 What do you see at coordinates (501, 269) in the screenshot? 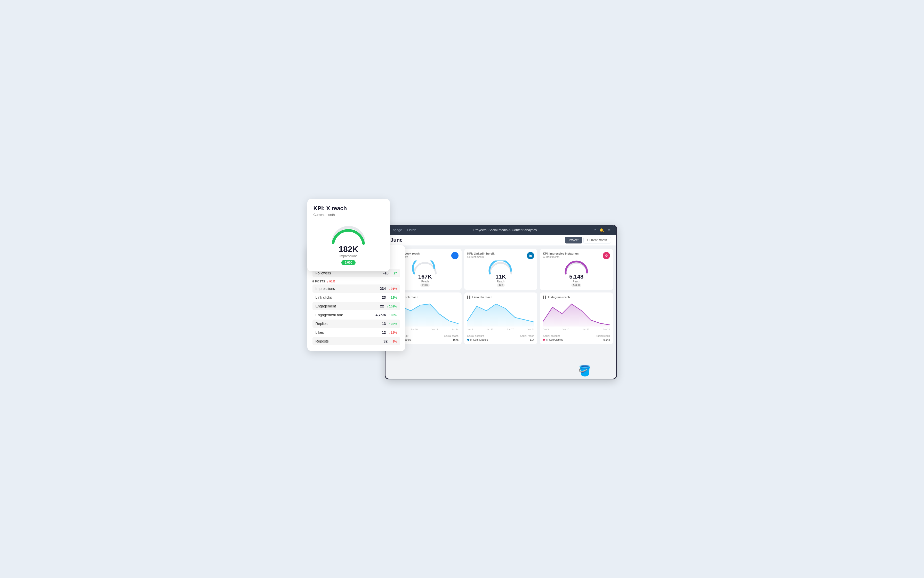
I see `kpi-card: KPI: LinkedIn bereik Current month in 11…` at bounding box center [501, 269].